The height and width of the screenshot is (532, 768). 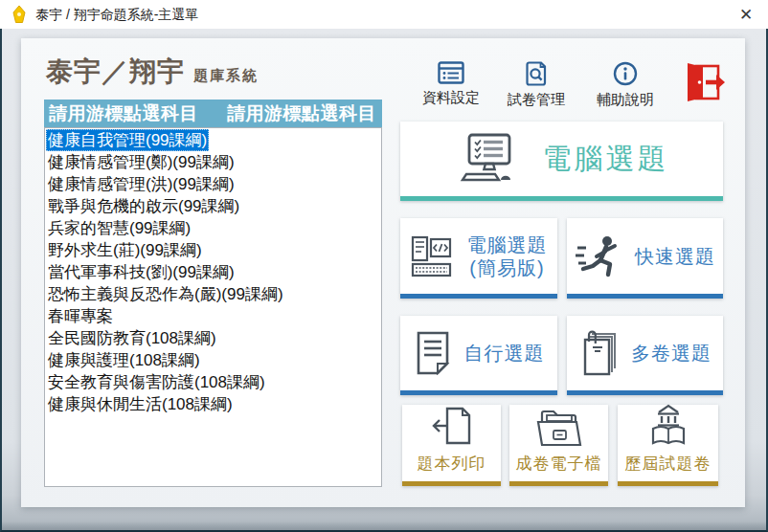 What do you see at coordinates (599, 256) in the screenshot?
I see `runner-icon` at bounding box center [599, 256].